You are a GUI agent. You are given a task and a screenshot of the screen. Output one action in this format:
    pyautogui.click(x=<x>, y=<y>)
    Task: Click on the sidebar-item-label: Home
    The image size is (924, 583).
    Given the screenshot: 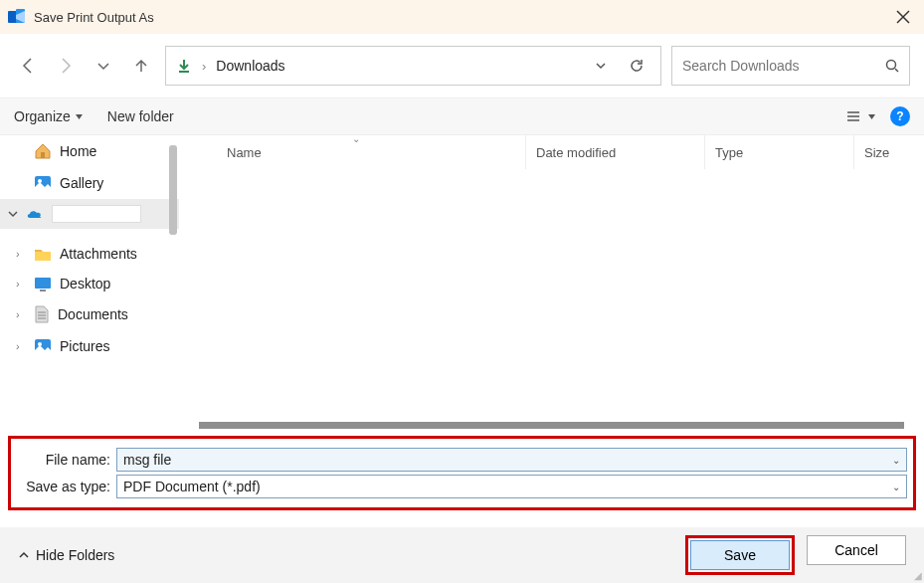 What is the action you would take?
    pyautogui.click(x=78, y=151)
    